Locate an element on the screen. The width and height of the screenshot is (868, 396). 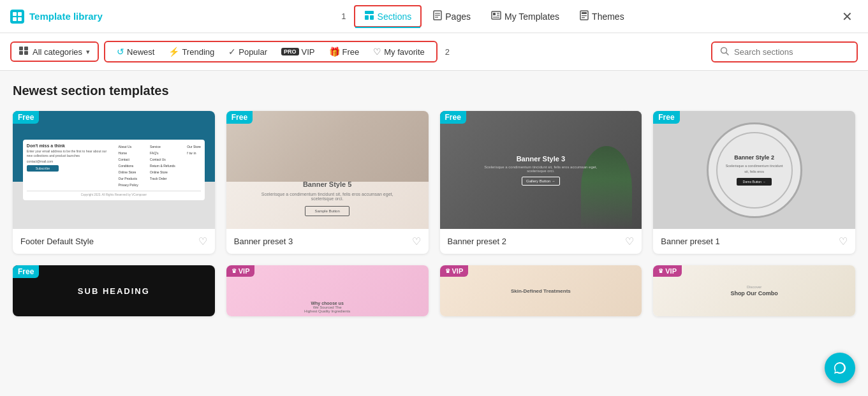
filter-tab-vip: PRO VIP is located at coordinates (298, 52).